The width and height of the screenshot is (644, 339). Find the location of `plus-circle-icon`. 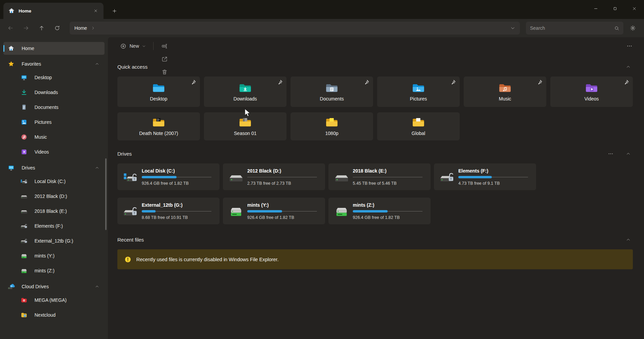

plus-circle-icon is located at coordinates (123, 46).